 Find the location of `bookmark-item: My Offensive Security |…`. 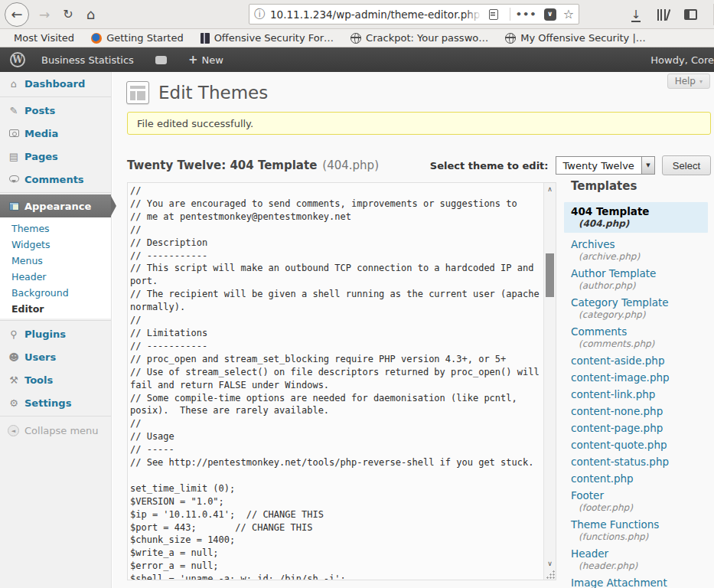

bookmark-item: My Offensive Security |… is located at coordinates (575, 38).